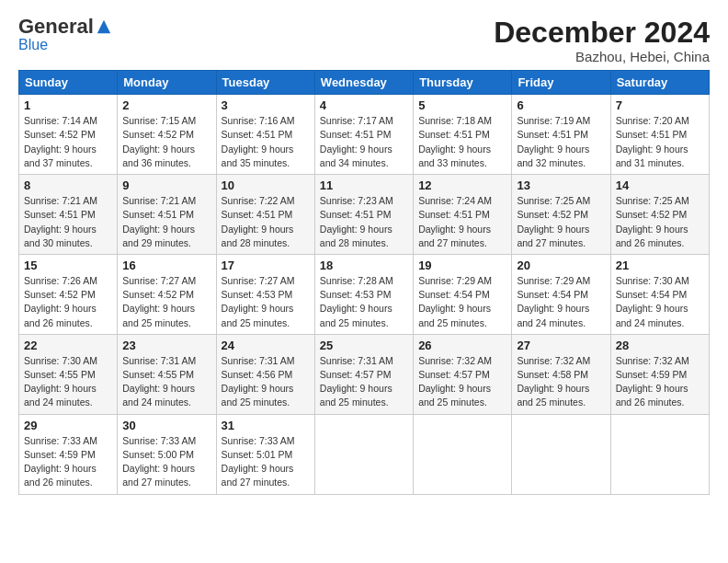 Image resolution: width=728 pixels, height=563 pixels. Describe the element at coordinates (167, 134) in the screenshot. I see `calendar-cell: 2 Sunrise: 7:15 AMSunset: 4:52 PMDayligh…` at that location.